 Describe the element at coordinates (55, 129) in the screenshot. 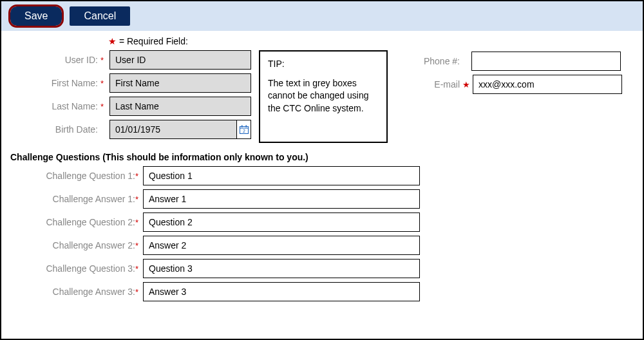

I see `birthdate-label: Birth Date:` at that location.